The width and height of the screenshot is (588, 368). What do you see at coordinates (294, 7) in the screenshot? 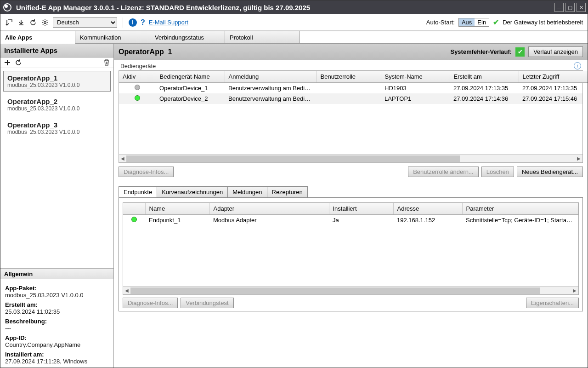
I see `title-bar: Unified-E App Manager 3.0.0.1 - Lizenz: …` at bounding box center [294, 7].